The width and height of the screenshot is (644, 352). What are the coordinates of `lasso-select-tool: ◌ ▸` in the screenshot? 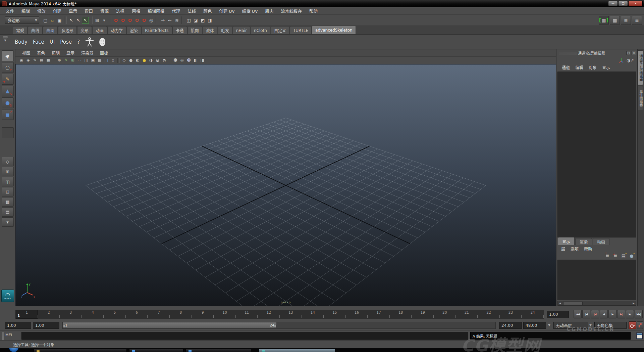 It's located at (8, 68).